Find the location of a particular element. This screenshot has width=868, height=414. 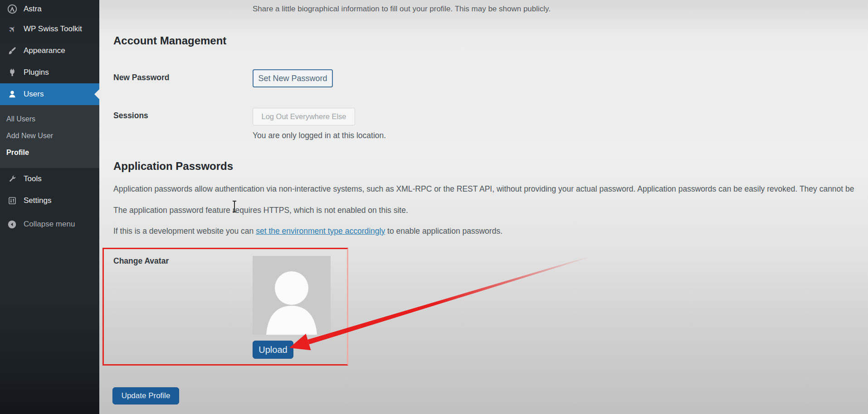

sidebar-item-label: Tools is located at coordinates (33, 179).